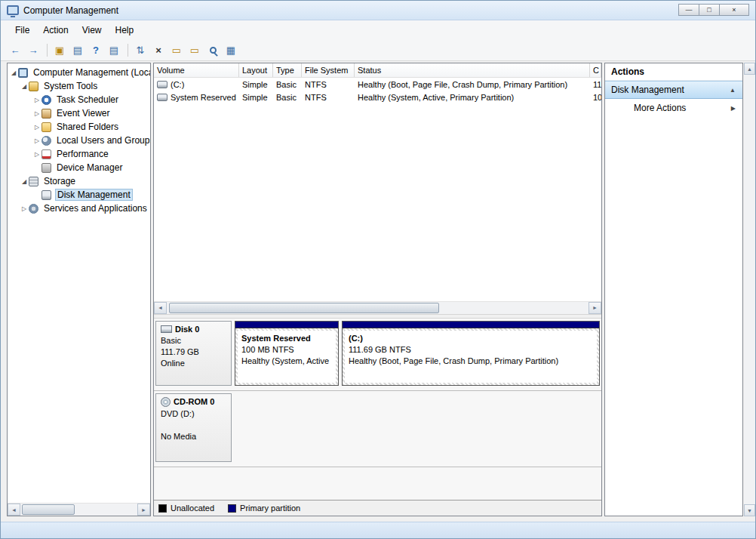 Image resolution: width=756 pixels, height=539 pixels. I want to click on tree-item-event-viewer: ▷ Event Viewer, so click(78, 113).